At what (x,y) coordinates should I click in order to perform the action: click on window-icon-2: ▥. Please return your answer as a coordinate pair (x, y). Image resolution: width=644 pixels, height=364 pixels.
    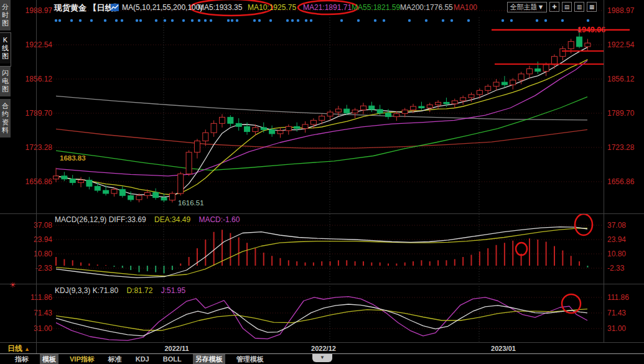
    Looking at the image, I should click on (579, 7).